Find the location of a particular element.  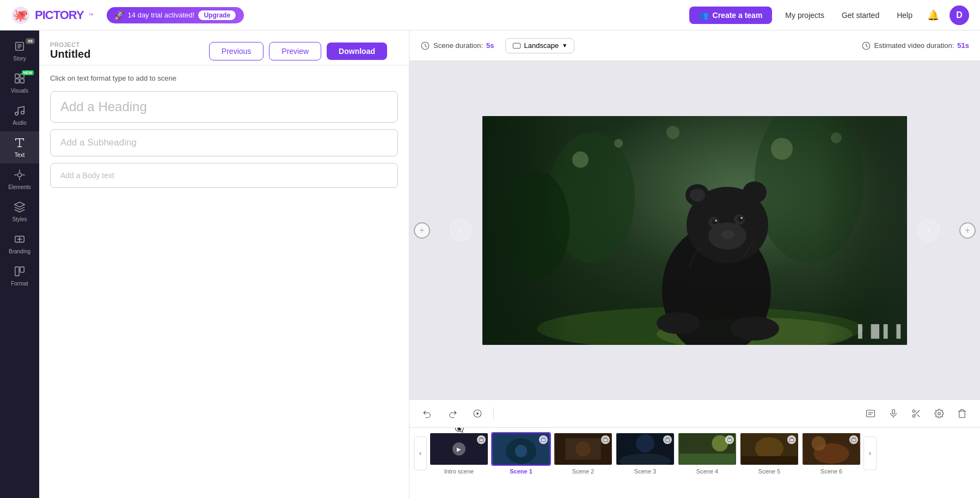

download-button: Download is located at coordinates (357, 51).